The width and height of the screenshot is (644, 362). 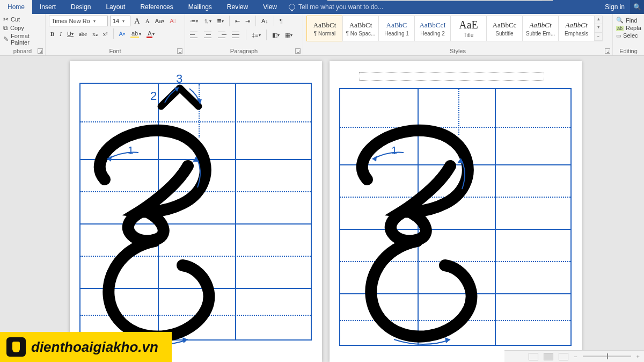 I want to click on font-size-value: 14, so click(x=116, y=21).